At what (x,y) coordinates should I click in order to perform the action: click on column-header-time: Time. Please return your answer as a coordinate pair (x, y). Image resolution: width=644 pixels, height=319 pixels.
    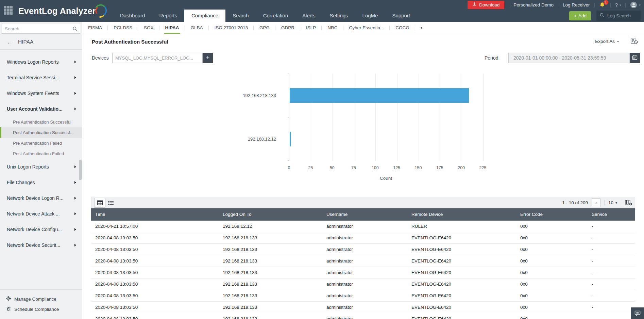
    Looking at the image, I should click on (155, 214).